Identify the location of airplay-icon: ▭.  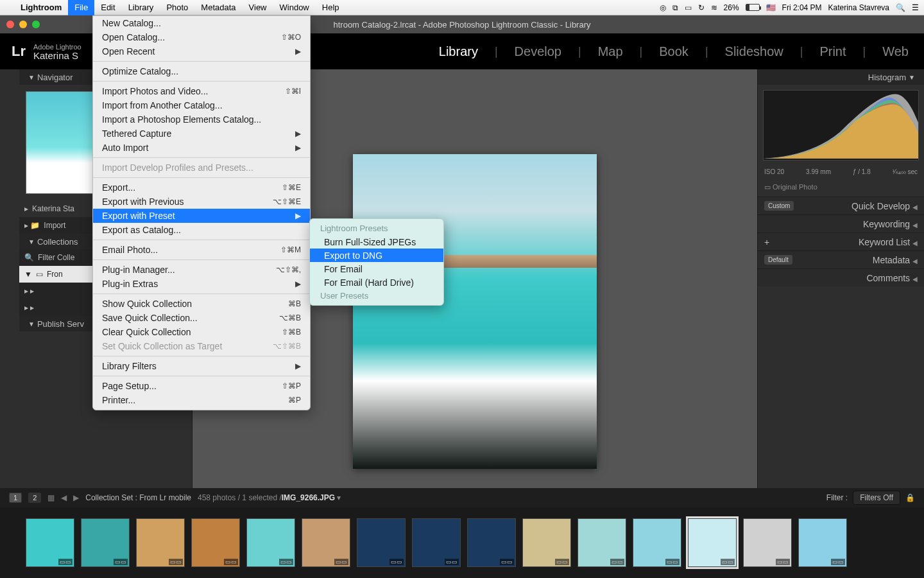
(688, 8).